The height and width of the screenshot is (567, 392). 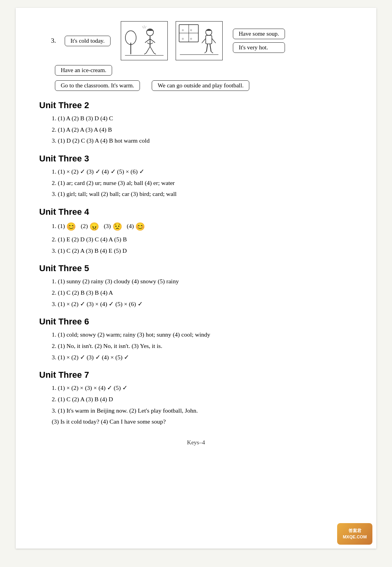 I want to click on diagram-row-top: 3. It's cold today., so click(x=202, y=41).